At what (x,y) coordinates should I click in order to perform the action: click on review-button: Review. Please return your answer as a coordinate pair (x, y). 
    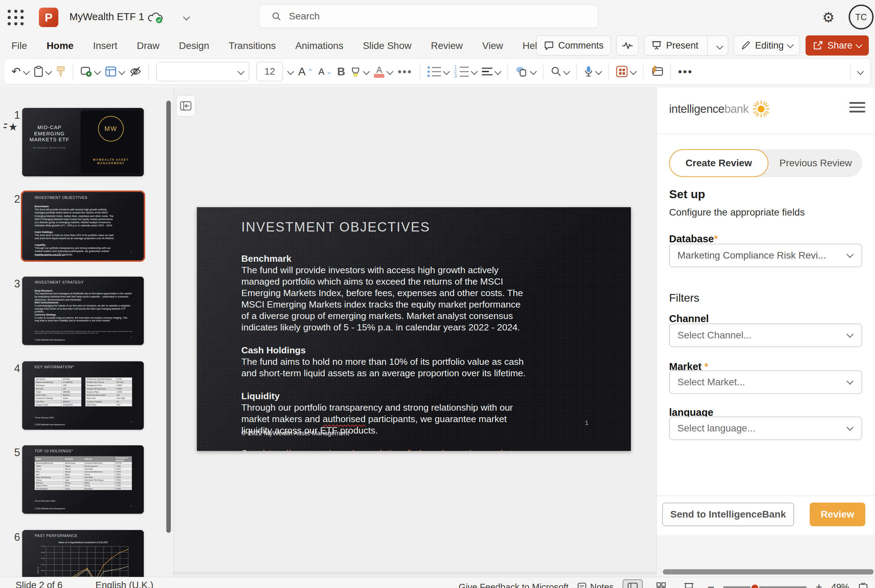
    Looking at the image, I should click on (837, 514).